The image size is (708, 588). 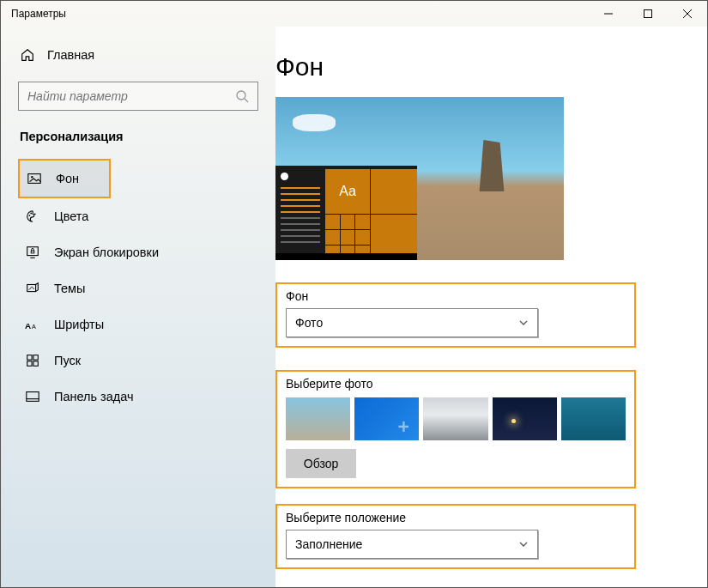 I want to click on sidebar-item-background: Фон, so click(x=64, y=179).